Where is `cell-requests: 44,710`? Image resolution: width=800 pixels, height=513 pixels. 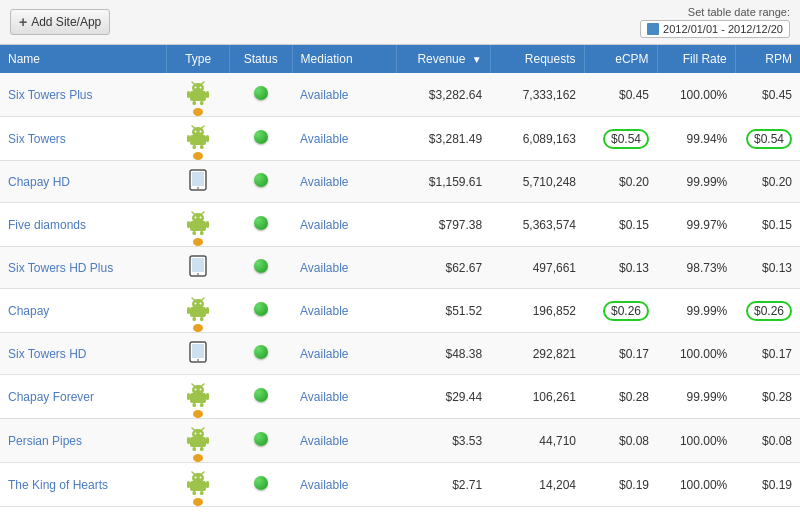 cell-requests: 44,710 is located at coordinates (537, 441).